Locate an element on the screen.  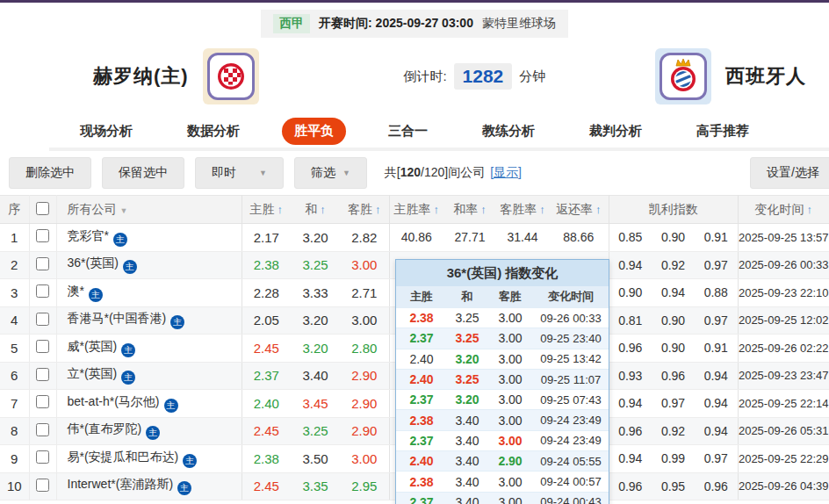
tab: 数据分析 is located at coordinates (213, 132).